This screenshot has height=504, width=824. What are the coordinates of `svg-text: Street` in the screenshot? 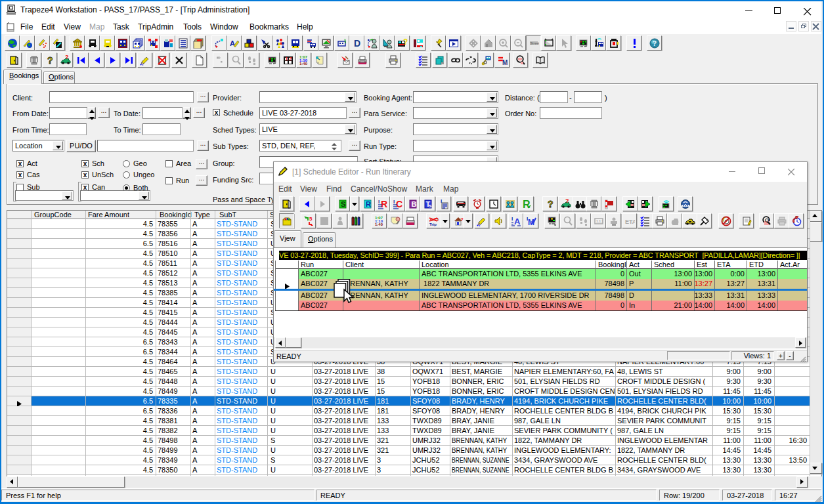 It's located at (534, 43).